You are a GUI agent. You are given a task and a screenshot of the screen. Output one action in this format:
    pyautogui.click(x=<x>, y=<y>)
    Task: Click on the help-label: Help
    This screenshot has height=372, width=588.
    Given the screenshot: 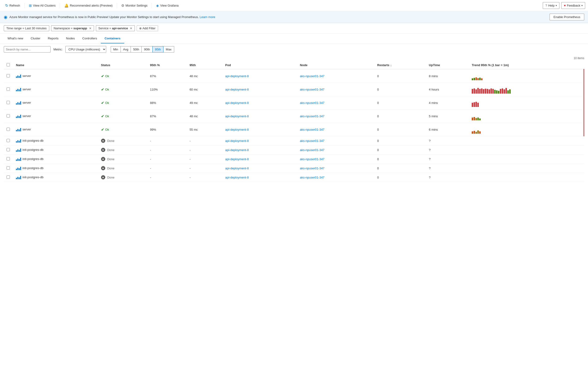 What is the action you would take?
    pyautogui.click(x=551, y=5)
    